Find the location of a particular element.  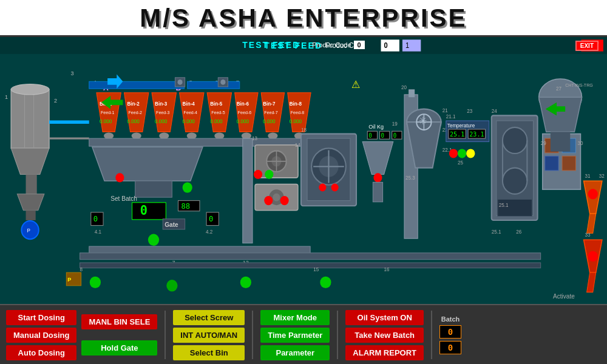

svg-text: 4.2 is located at coordinates (209, 231).